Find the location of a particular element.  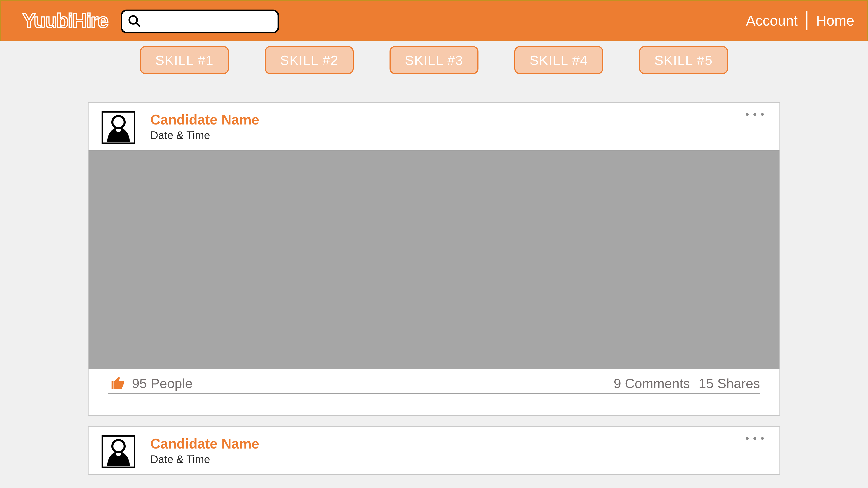

skill-tab-4: SKILL #4 is located at coordinates (559, 60).